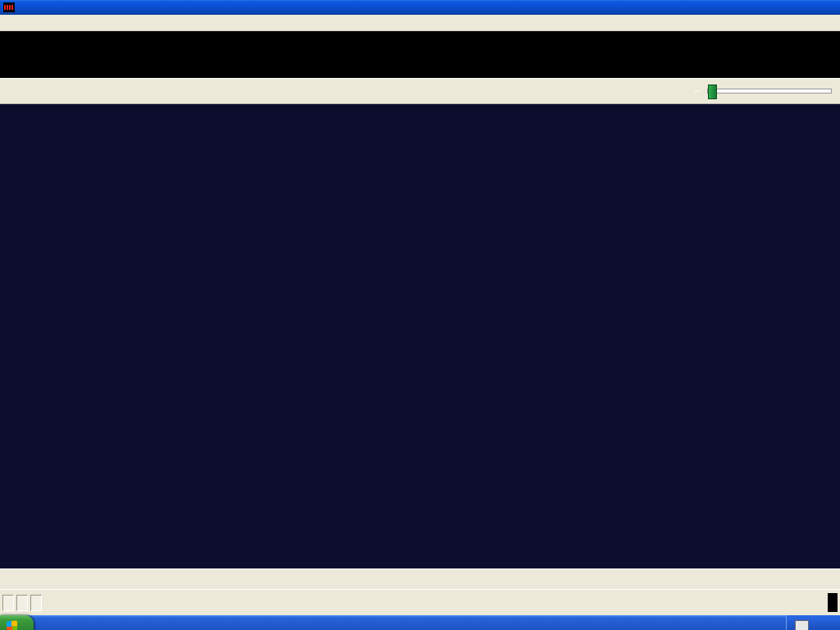 The height and width of the screenshot is (630, 840). What do you see at coordinates (833, 602) in the screenshot?
I see `log-length-led` at bounding box center [833, 602].